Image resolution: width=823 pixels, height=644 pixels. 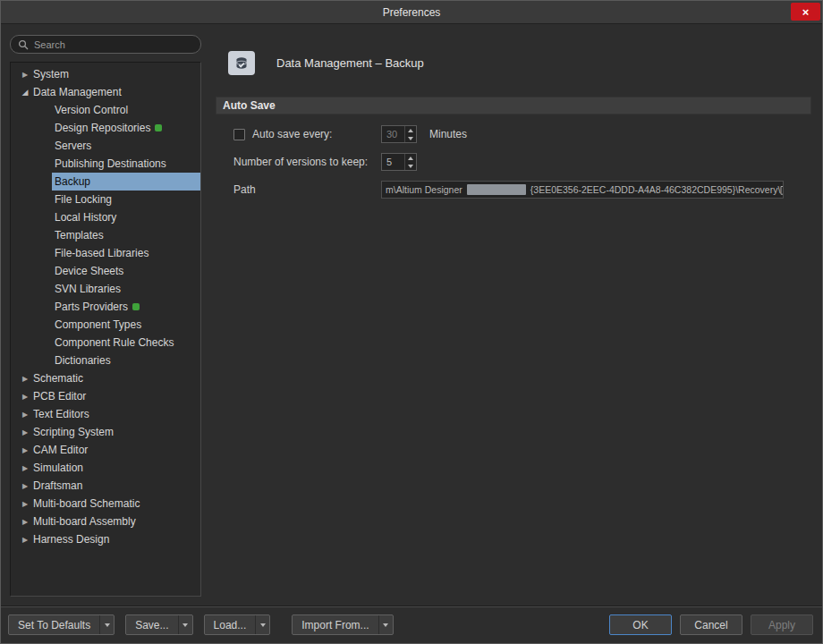 I want to click on tree-item-simulation: ▶ Simulation, so click(x=106, y=468).